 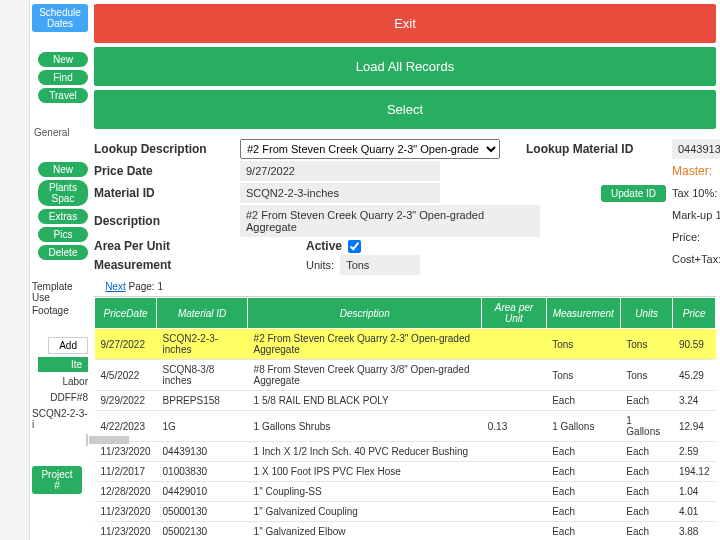 What do you see at coordinates (370, 149) in the screenshot?
I see `lookup-desc-select: #2 From Steven Creek Quarry 2-3" Open-gr…` at bounding box center [370, 149].